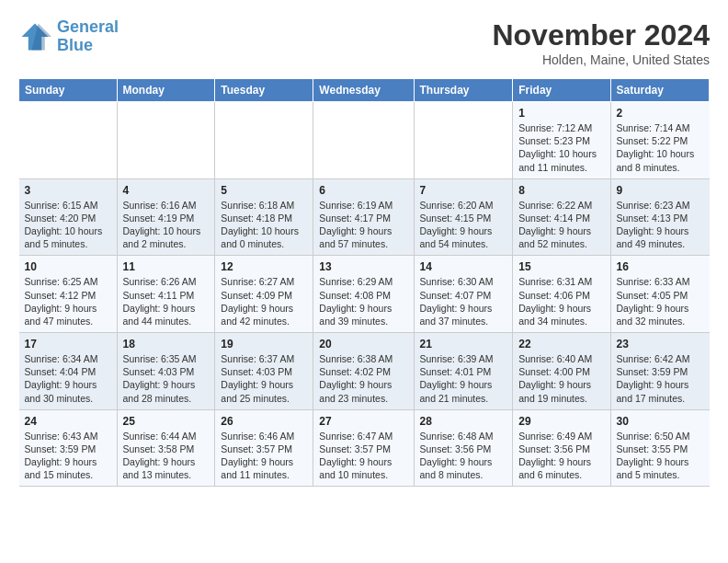 Image resolution: width=728 pixels, height=563 pixels. I want to click on calendar-cell: 30Sunrise: 6:50 AM Sunset: 3:55 PM Dayli…, so click(660, 448).